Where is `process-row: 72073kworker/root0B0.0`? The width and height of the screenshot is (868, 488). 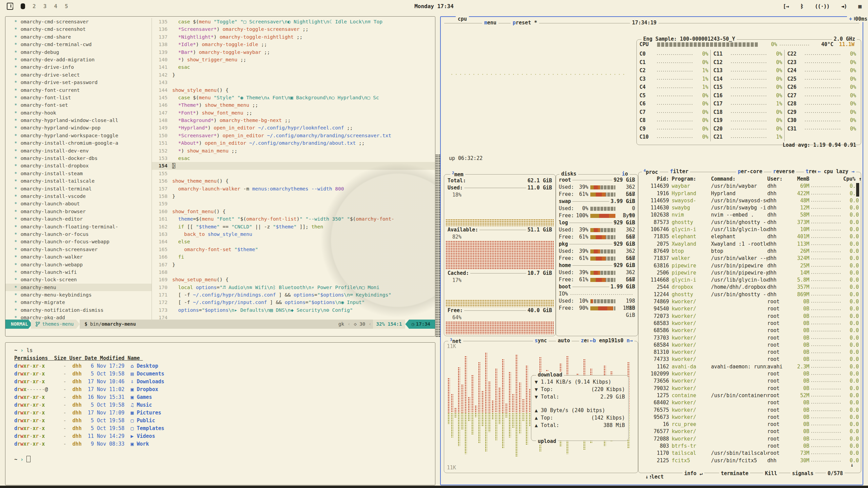 process-row: 72073kworker/root0B0.0 is located at coordinates (750, 317).